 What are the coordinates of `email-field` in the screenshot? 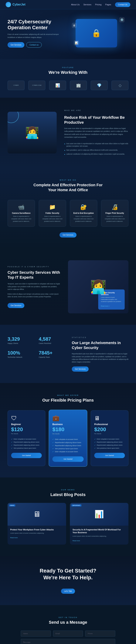 It's located at (68, 634).